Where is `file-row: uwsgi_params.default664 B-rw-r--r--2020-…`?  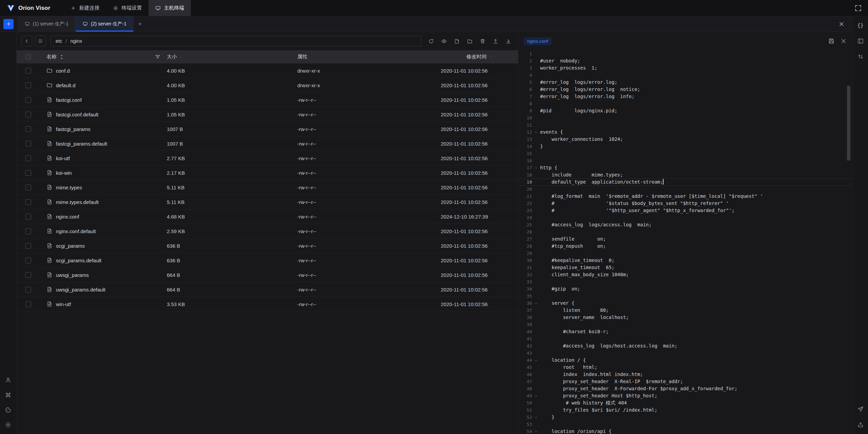
file-row: uwsgi_params.default664 B-rw-r--r--2020-… is located at coordinates (267, 290).